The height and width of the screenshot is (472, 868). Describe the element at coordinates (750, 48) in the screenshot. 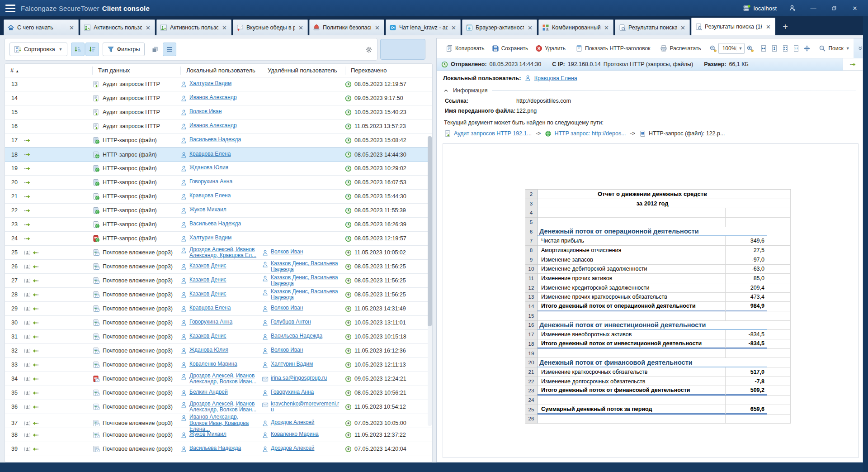

I see `zoom-in-button` at that location.